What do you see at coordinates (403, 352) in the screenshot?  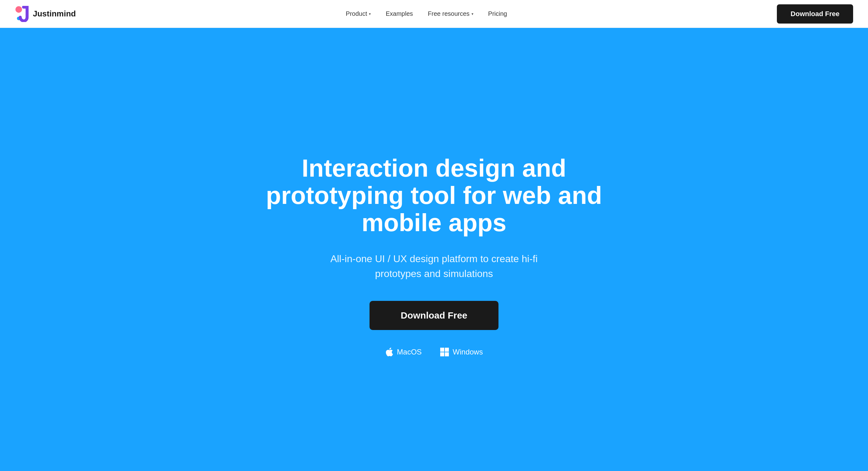 I see `platform-macos: MacOS` at bounding box center [403, 352].